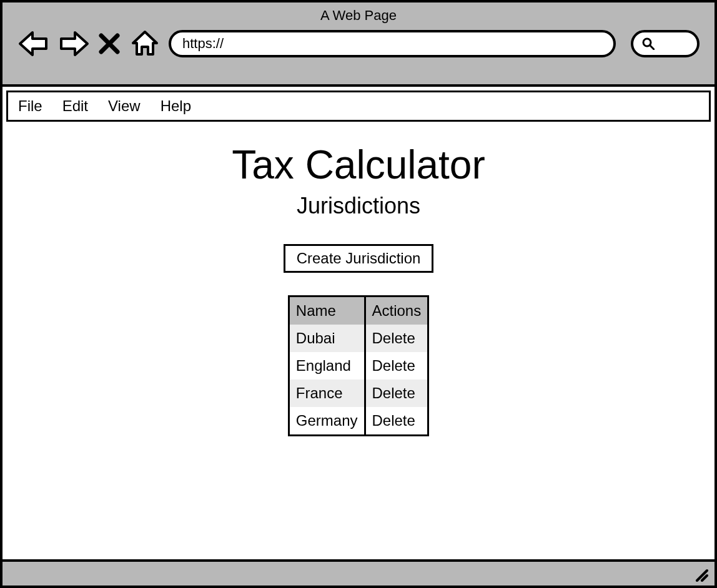 This screenshot has height=588, width=717. Describe the element at coordinates (701, 574) in the screenshot. I see `resize-grip-icon` at that location.